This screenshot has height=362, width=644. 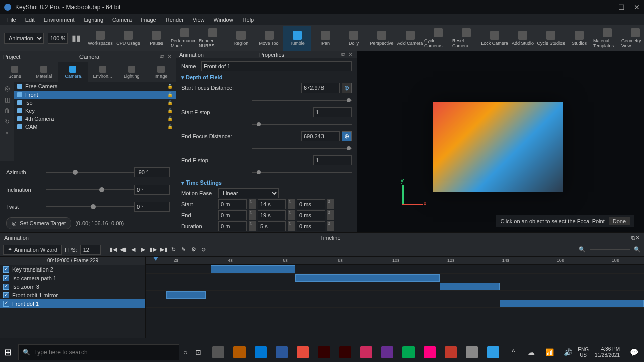 What do you see at coordinates (320, 136) in the screenshot?
I see `end-focus-input` at bounding box center [320, 136].